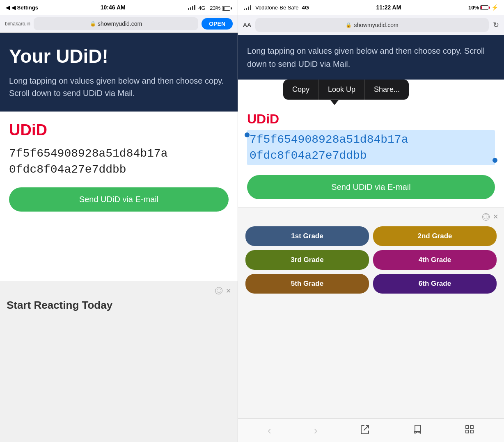 The width and height of the screenshot is (504, 442). I want to click on browser-bar-right: AA 🔒 showmyudid.com ↻, so click(371, 25).